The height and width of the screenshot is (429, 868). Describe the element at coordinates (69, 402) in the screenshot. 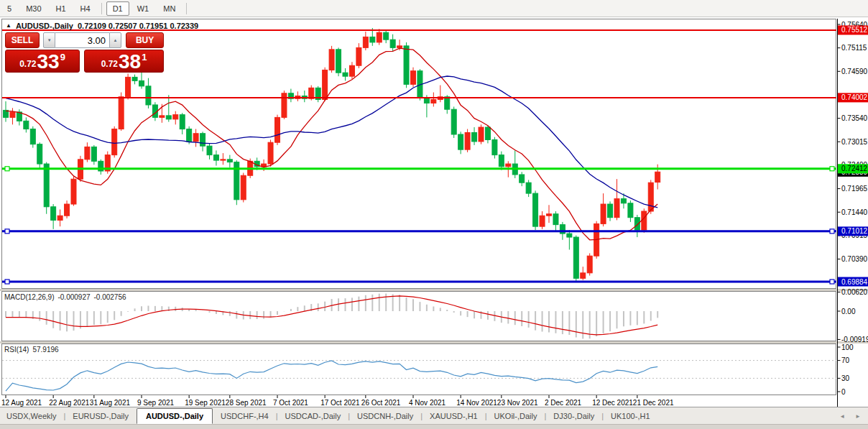

I see `svg-text: 22 Aug 2021` at that location.